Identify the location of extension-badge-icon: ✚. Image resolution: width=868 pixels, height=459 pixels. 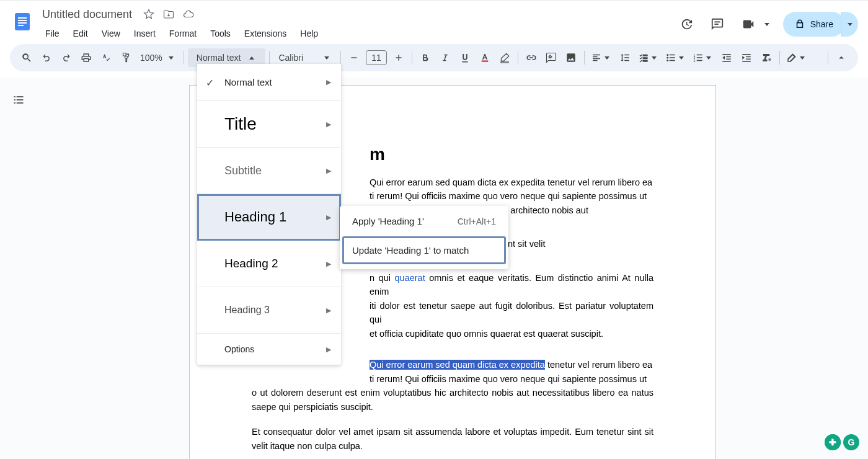
(833, 442).